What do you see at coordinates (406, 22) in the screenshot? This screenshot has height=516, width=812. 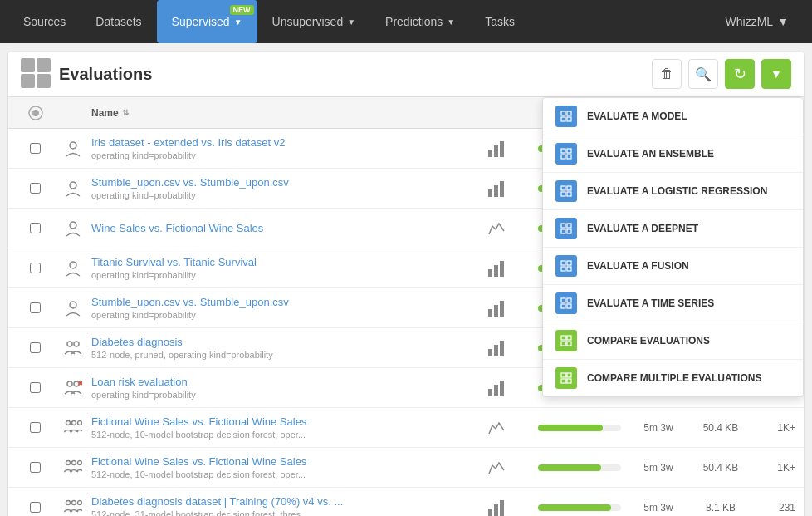 I see `top-nav: Sources Datasets Supervised NEW ▼ Unsupe…` at bounding box center [406, 22].